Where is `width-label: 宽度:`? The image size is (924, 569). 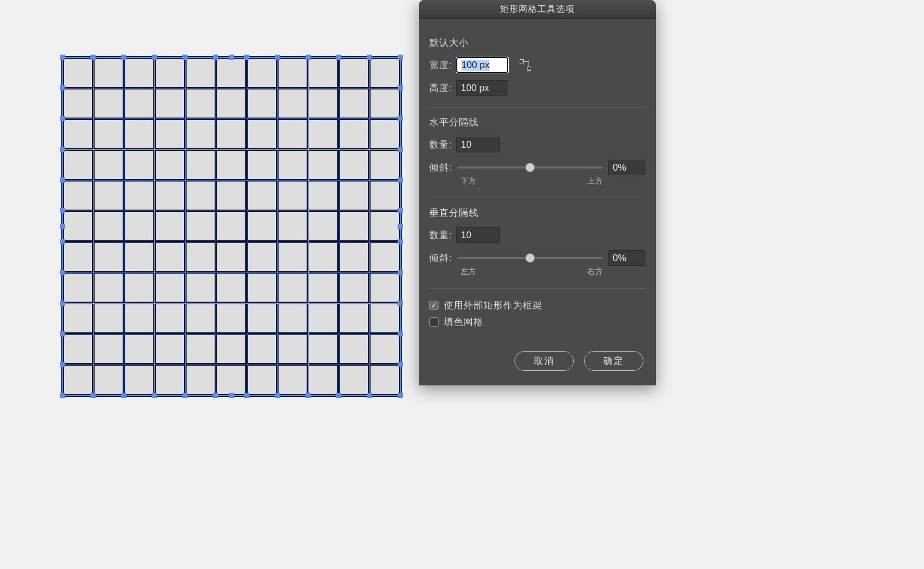 width-label: 宽度: is located at coordinates (441, 65).